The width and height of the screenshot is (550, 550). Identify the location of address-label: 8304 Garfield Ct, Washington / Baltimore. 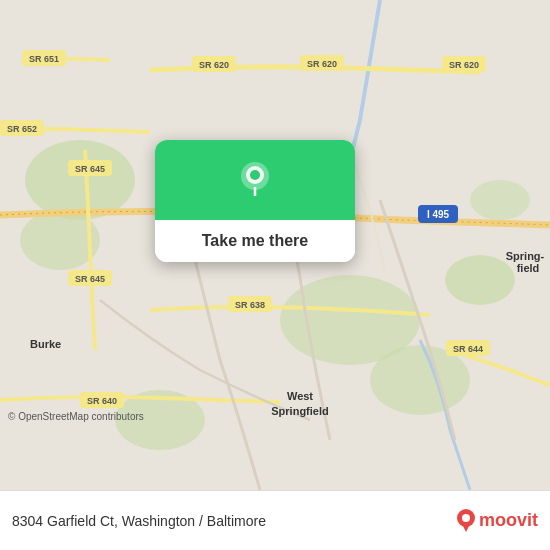
(139, 521).